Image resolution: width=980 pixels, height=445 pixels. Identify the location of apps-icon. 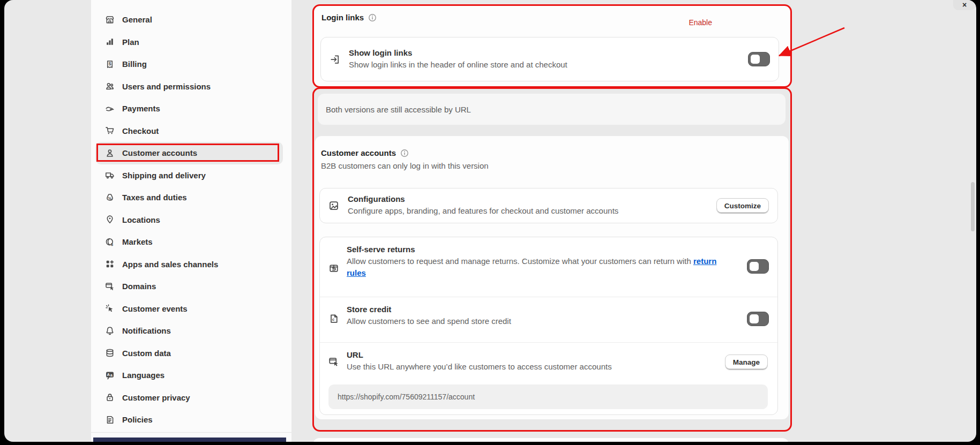
(110, 264).